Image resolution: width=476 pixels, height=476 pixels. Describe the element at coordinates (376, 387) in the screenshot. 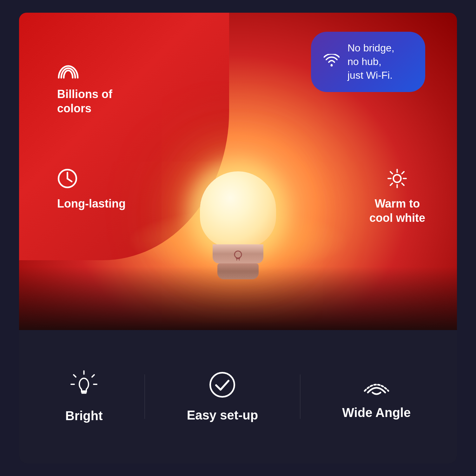

I see `wide-angle-icon` at that location.